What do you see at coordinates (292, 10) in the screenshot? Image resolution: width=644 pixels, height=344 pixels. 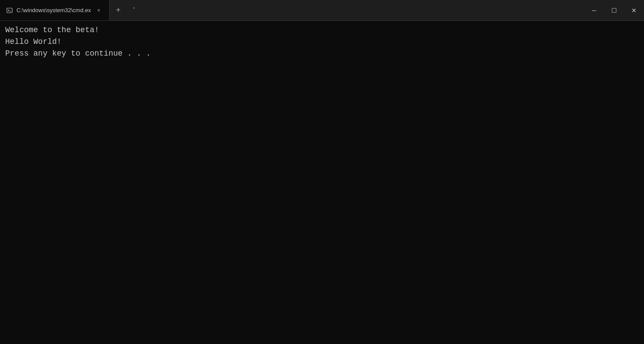 I see `tab-area: C:\windows\system32\cmd.ex × + ˅` at bounding box center [292, 10].